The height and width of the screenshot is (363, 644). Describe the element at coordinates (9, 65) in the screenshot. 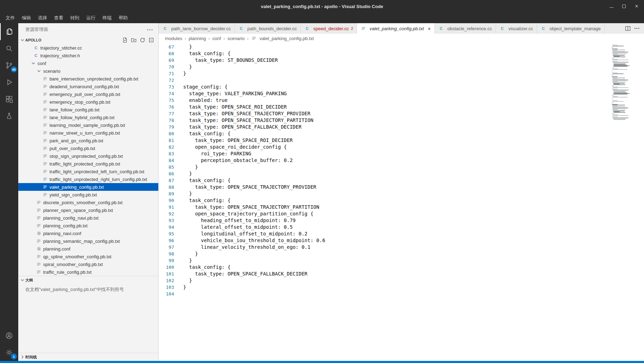

I see `source-control-icon: 40` at that location.